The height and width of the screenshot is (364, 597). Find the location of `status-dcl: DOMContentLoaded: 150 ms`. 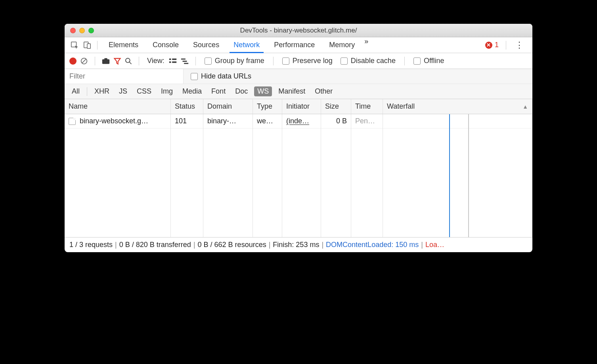

status-dcl: DOMContentLoaded: 150 ms is located at coordinates (372, 245).